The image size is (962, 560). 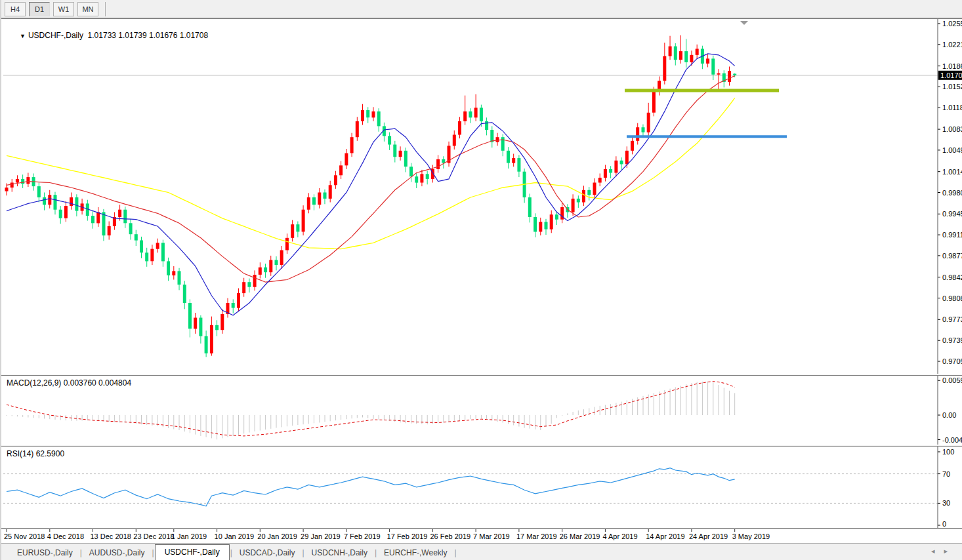 I want to click on chart-ohlc-values: 1.01733 1.01739 1.01676 1.01708, so click(x=148, y=35).